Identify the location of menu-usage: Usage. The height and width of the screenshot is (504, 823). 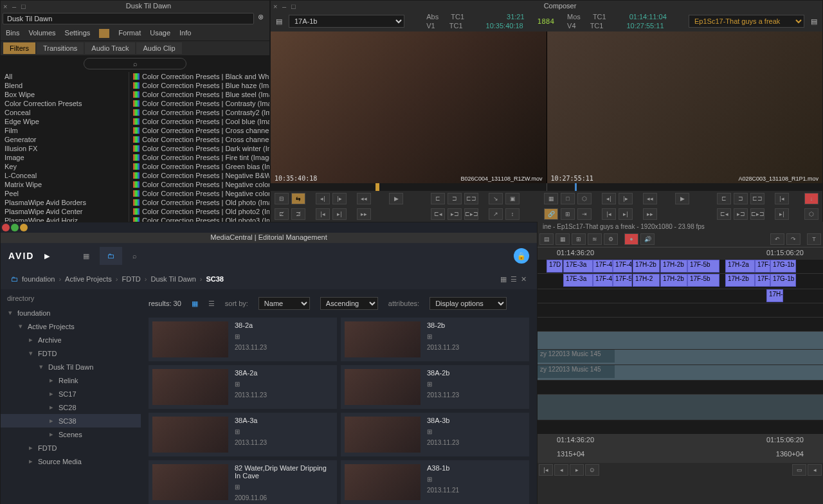
(160, 33).